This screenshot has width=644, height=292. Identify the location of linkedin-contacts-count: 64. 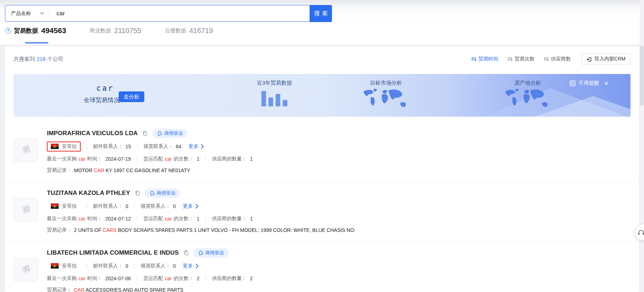
(179, 147).